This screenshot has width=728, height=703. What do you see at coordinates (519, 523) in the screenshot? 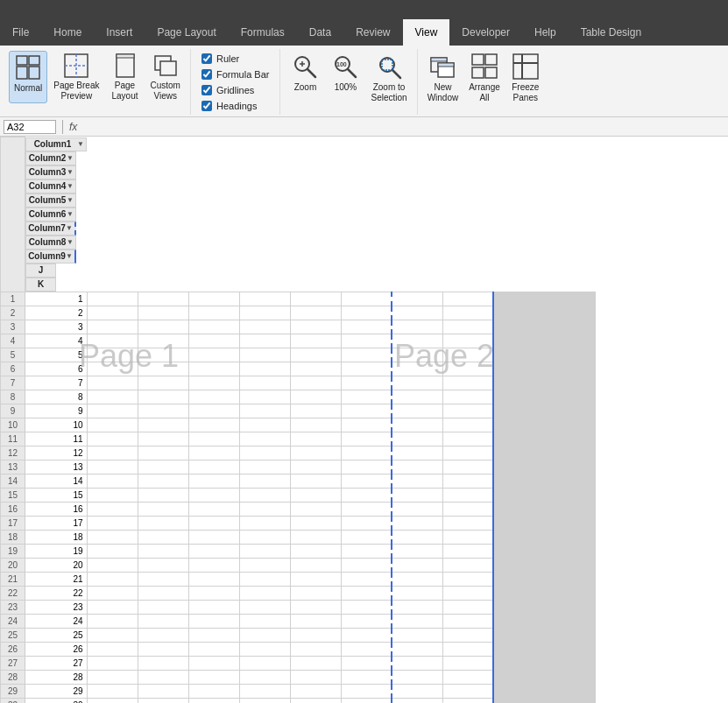
I see `cell-J17` at bounding box center [519, 523].